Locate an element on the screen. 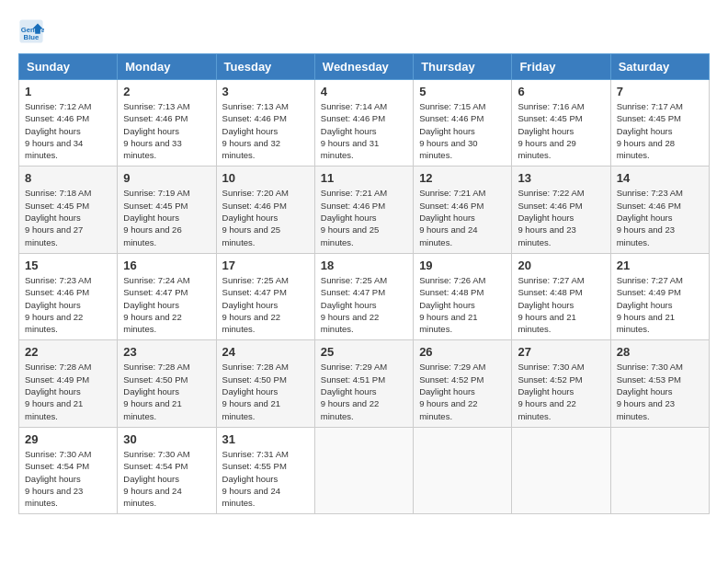 The height and width of the screenshot is (563, 728). day-number: 7 is located at coordinates (660, 92).